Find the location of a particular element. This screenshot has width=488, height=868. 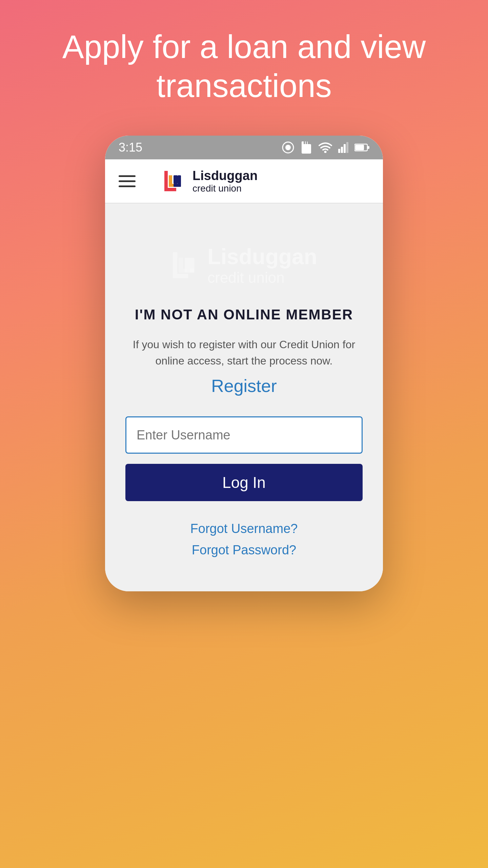

logo-text: Lisduggan credit union is located at coordinates (225, 181).